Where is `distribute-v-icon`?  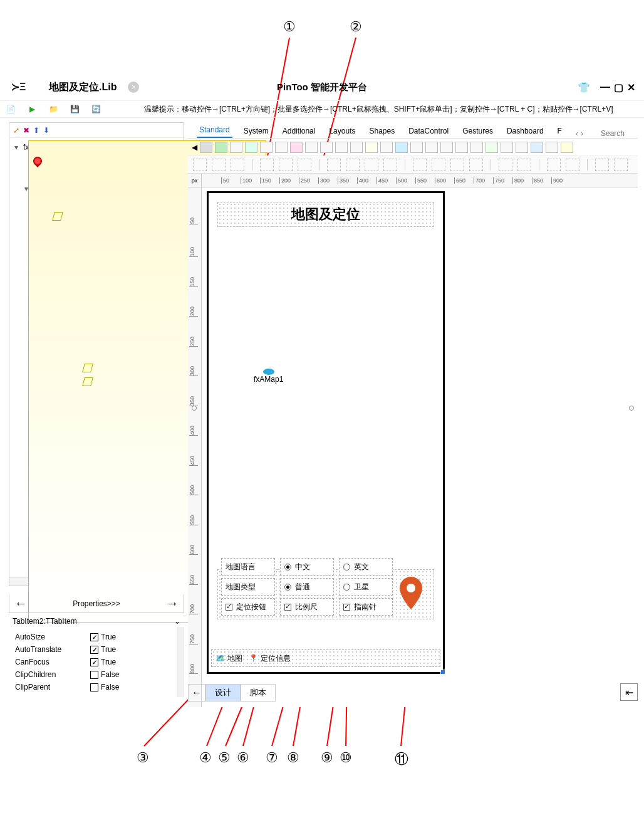
distribute-v-icon is located at coordinates (353, 165).